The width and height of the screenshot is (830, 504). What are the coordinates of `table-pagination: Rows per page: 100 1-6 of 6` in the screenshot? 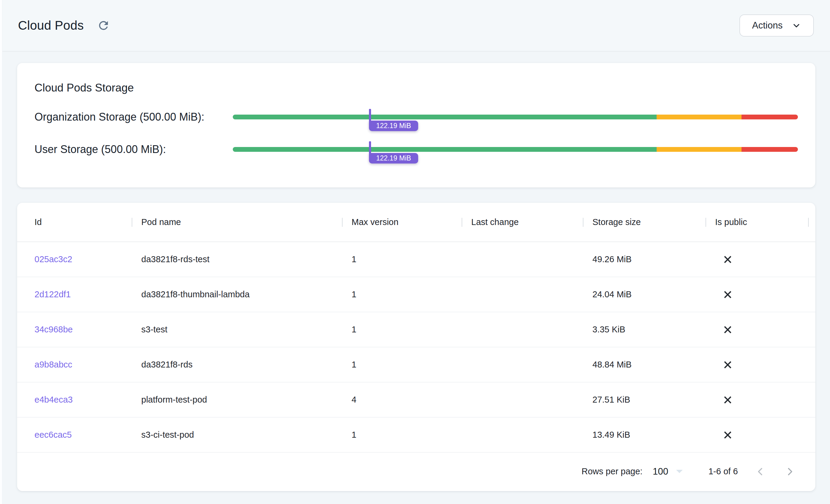 It's located at (416, 472).